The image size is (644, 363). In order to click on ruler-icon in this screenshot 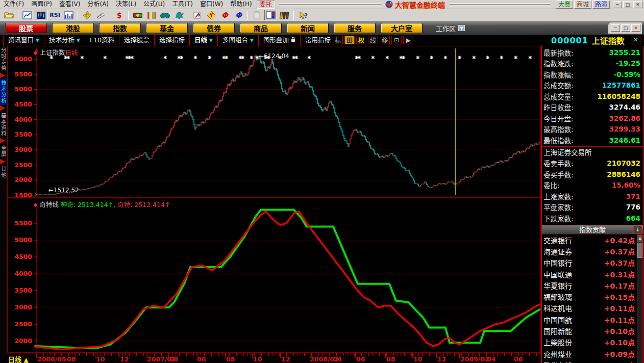, I will do `click(101, 15)`.